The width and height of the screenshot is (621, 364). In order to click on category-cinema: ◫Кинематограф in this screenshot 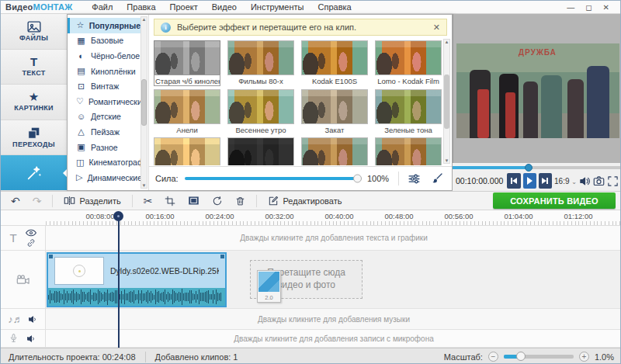, I will do `click(104, 162)`.